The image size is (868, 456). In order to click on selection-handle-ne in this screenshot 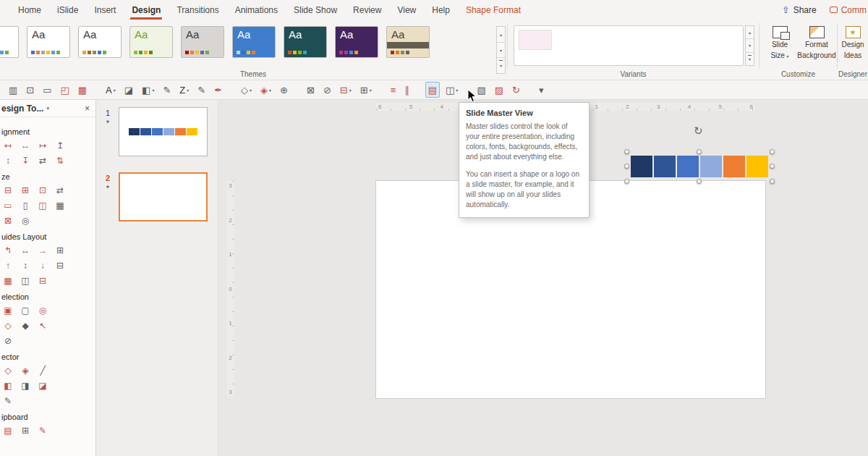, I will do `click(773, 152)`.